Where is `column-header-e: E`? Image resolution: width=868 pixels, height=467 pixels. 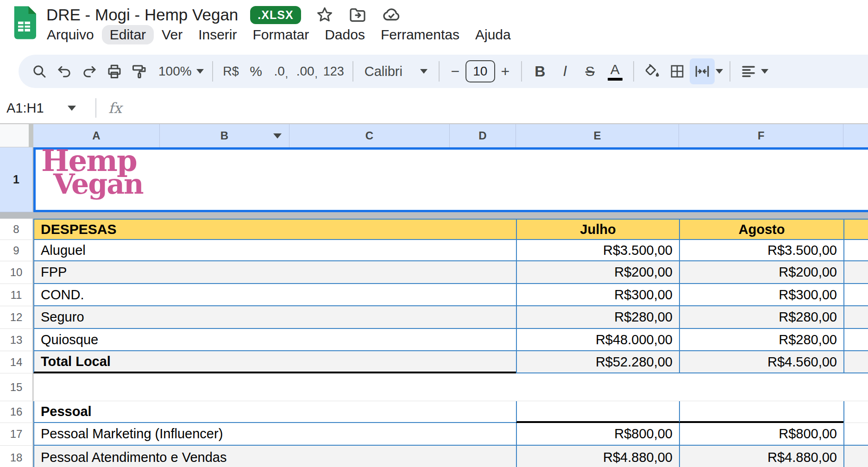
column-header-e: E is located at coordinates (598, 136).